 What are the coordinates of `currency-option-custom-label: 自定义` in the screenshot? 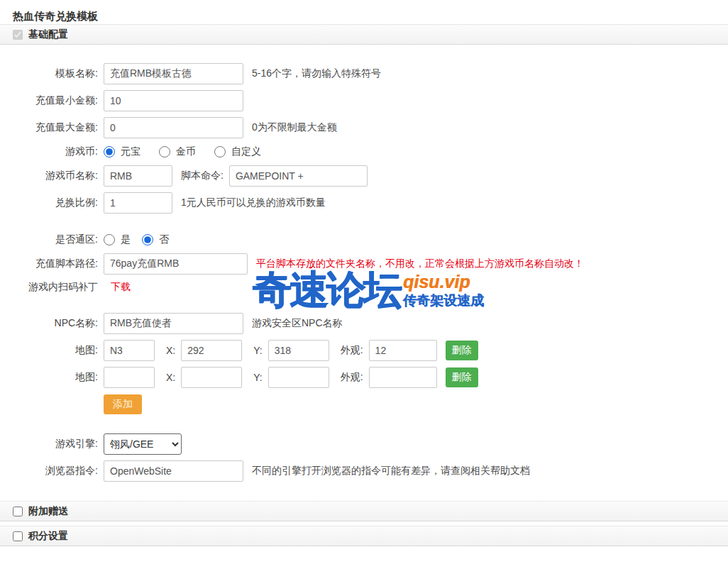 It's located at (246, 152).